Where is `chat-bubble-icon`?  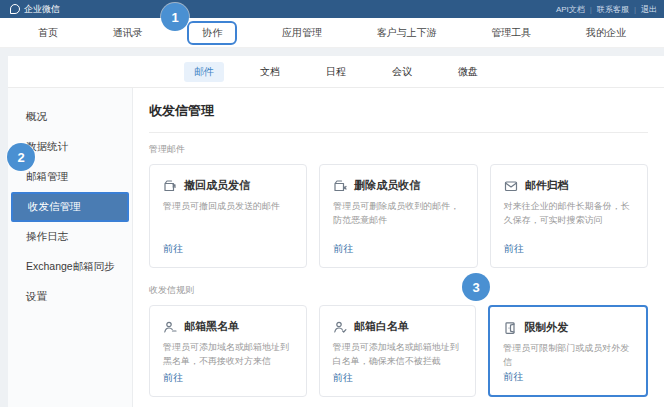 chat-bubble-icon is located at coordinates (15, 9).